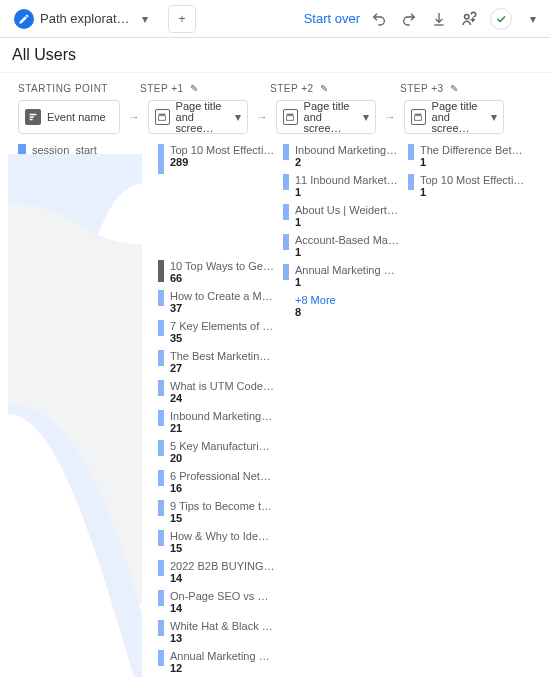 The image size is (550, 677). I want to click on event-icon, so click(33, 117).